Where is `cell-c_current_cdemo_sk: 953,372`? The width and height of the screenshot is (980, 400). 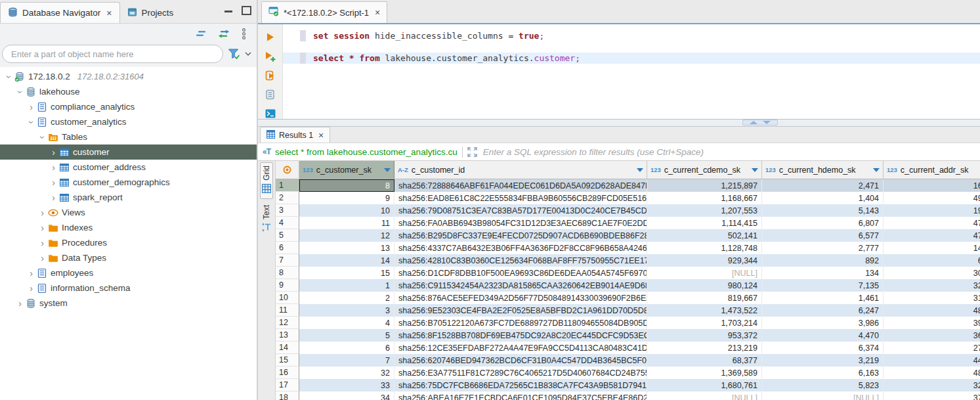 cell-c_current_cdemo_sk: 953,372 is located at coordinates (705, 335).